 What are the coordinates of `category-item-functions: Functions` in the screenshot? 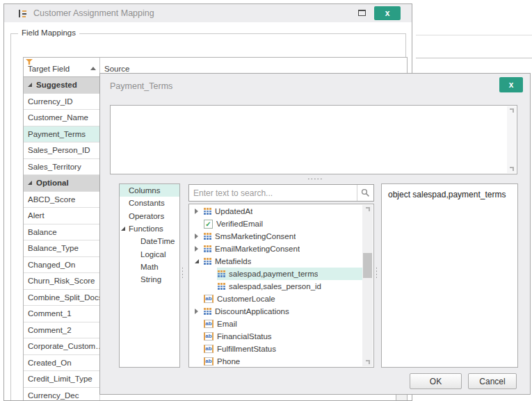 It's located at (150, 229).